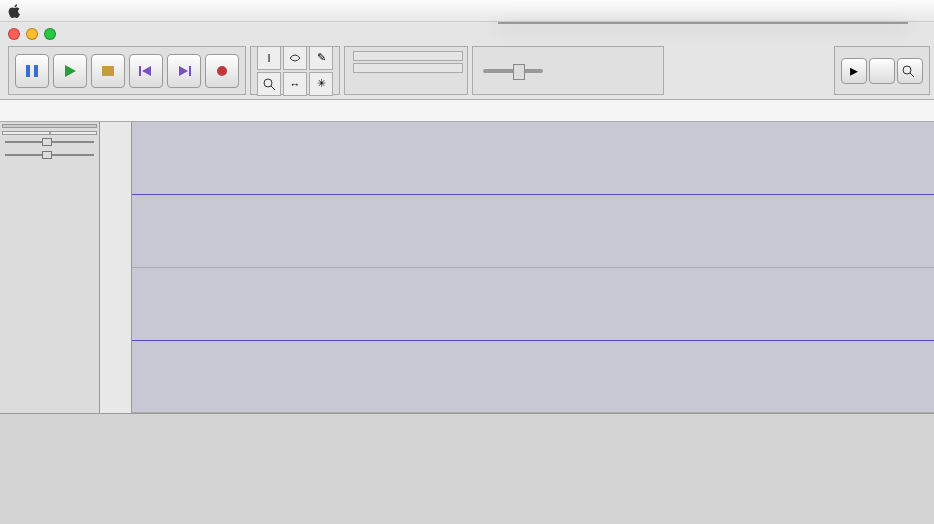 Image resolution: width=934 pixels, height=524 pixels. Describe the element at coordinates (269, 84) in the screenshot. I see `zoom-tool-icon` at that location.